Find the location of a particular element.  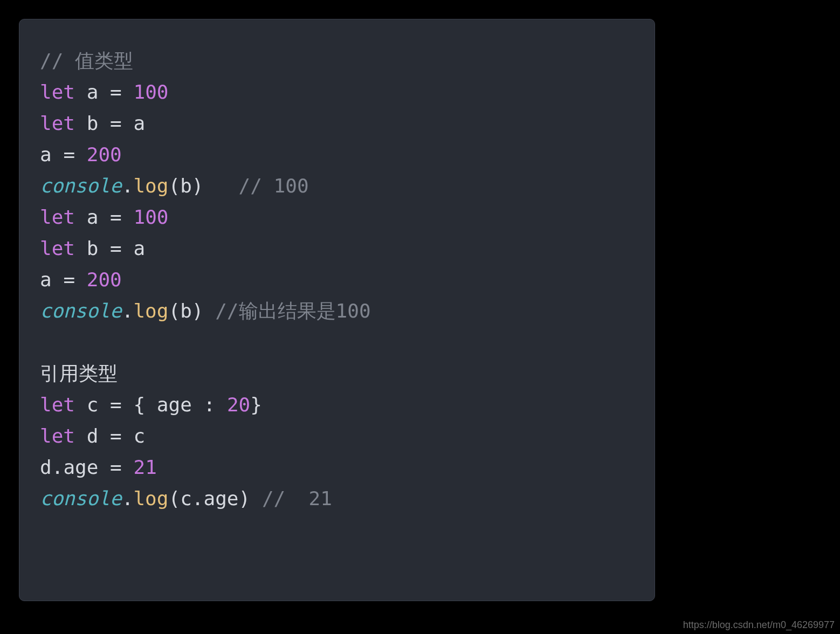

comment: // 100 is located at coordinates (274, 185).